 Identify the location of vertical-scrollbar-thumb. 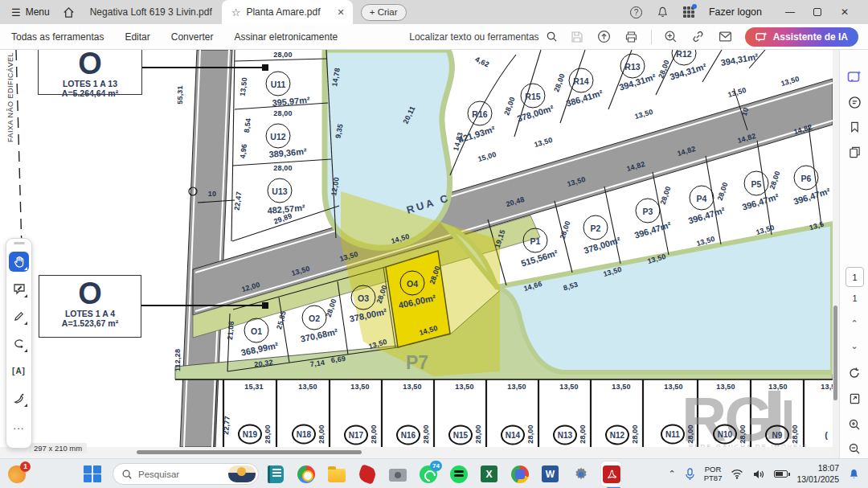
(836, 353).